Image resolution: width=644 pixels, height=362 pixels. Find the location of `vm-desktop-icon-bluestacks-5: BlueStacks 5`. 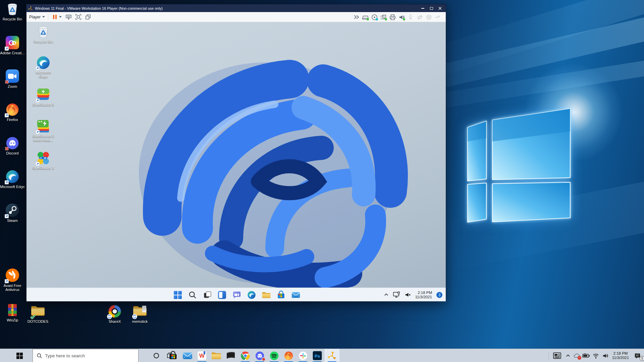

vm-desktop-icon-bluestacks-5: BlueStacks 5 is located at coordinates (43, 97).